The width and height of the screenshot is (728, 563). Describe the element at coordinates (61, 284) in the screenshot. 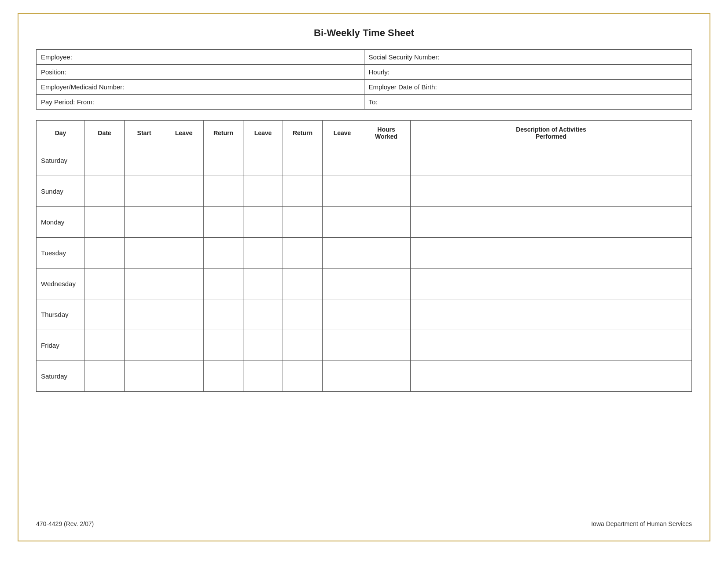

I see `cell-day: Wednesday` at that location.